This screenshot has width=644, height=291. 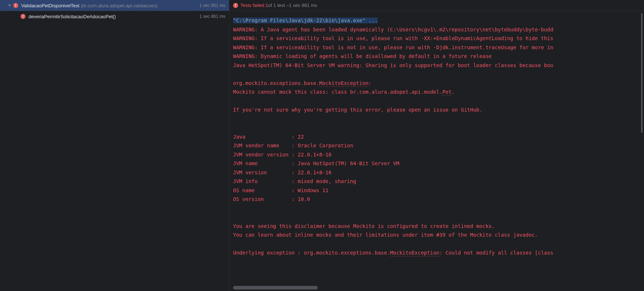 What do you see at coordinates (642, 73) in the screenshot?
I see `vertical-scrollbar` at bounding box center [642, 73].